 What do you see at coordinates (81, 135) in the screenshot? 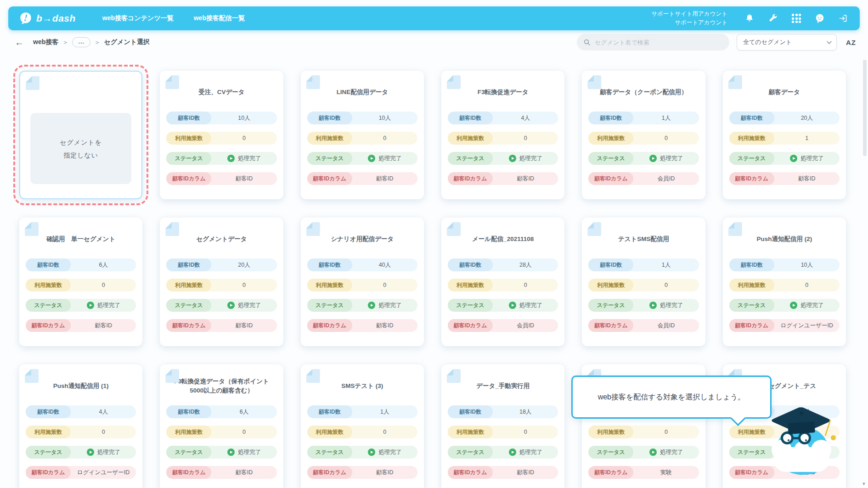
I see `no-segment-card: セグメントを 指定しない` at bounding box center [81, 135].